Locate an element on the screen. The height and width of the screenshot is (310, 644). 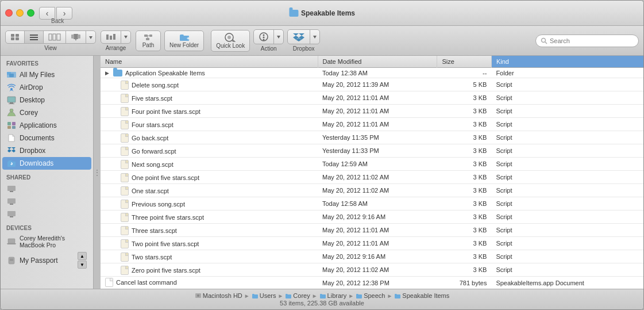
col-size: Size is located at coordinates (464, 62).